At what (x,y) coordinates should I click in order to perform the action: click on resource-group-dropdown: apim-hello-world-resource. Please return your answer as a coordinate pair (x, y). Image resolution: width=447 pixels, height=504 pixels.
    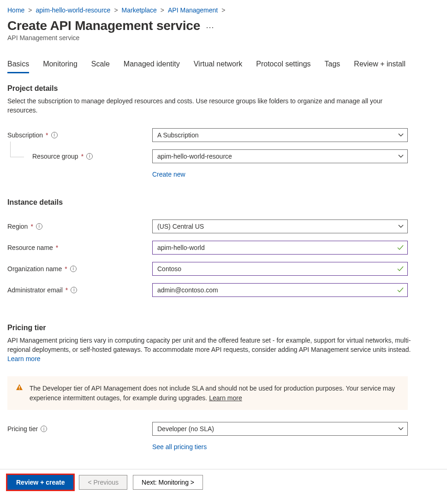
    Looking at the image, I should click on (280, 156).